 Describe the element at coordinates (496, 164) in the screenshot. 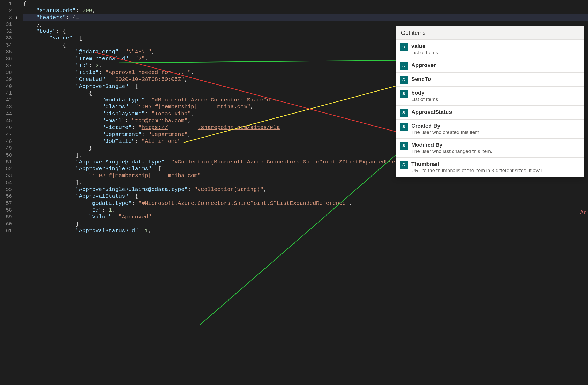

I see `panel-item-title: Thumbnail` at that location.